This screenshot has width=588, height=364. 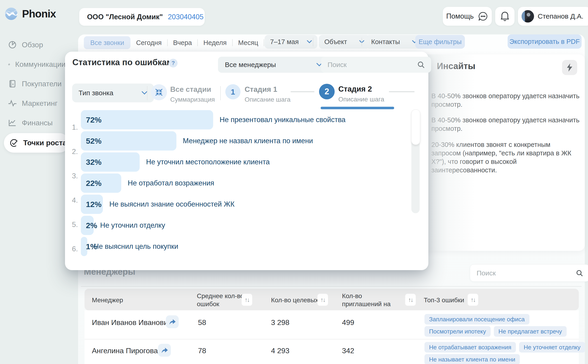 I want to click on share-arrow-icon, so click(x=172, y=322).